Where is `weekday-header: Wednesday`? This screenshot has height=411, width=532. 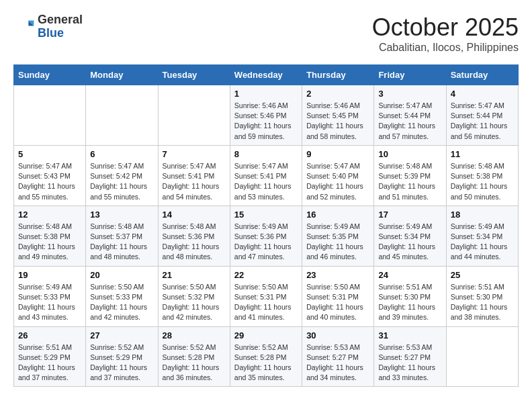
weekday-header: Wednesday is located at coordinates (266, 75).